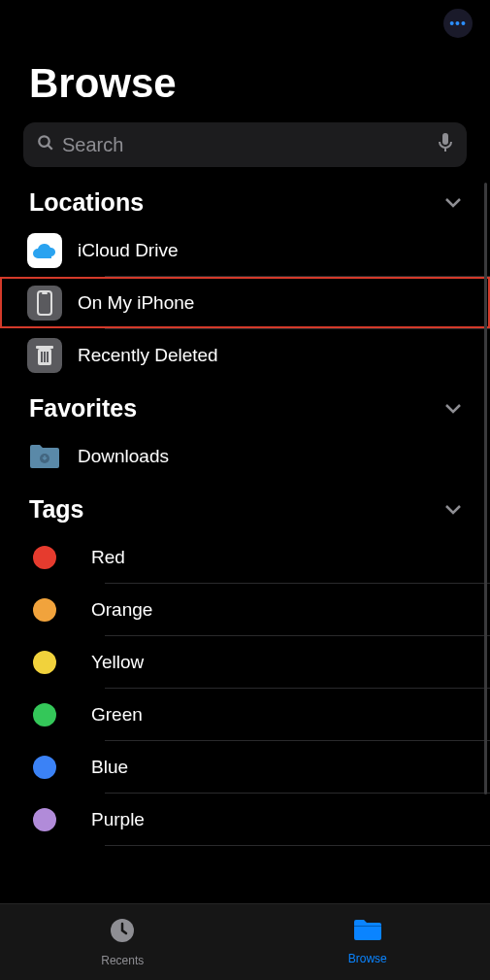 This screenshot has height=980, width=490. I want to click on tag-item: Orange, so click(258, 610).